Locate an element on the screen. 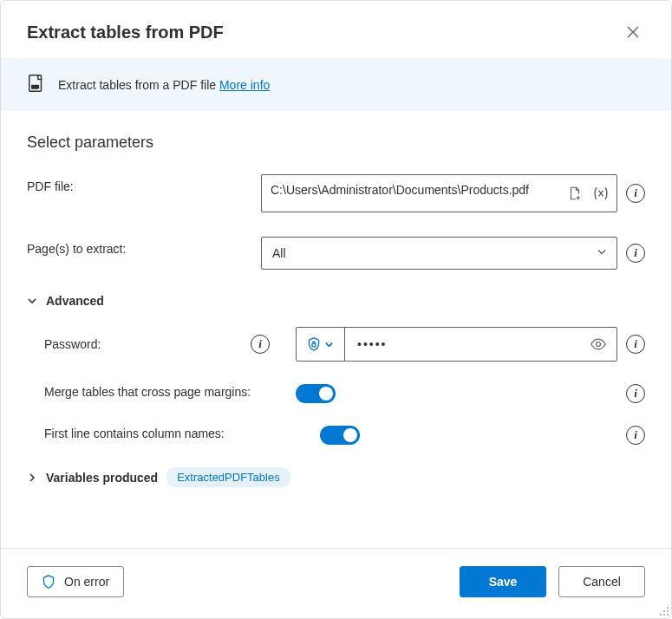 This screenshot has width=672, height=619. password-info: i is located at coordinates (636, 344).